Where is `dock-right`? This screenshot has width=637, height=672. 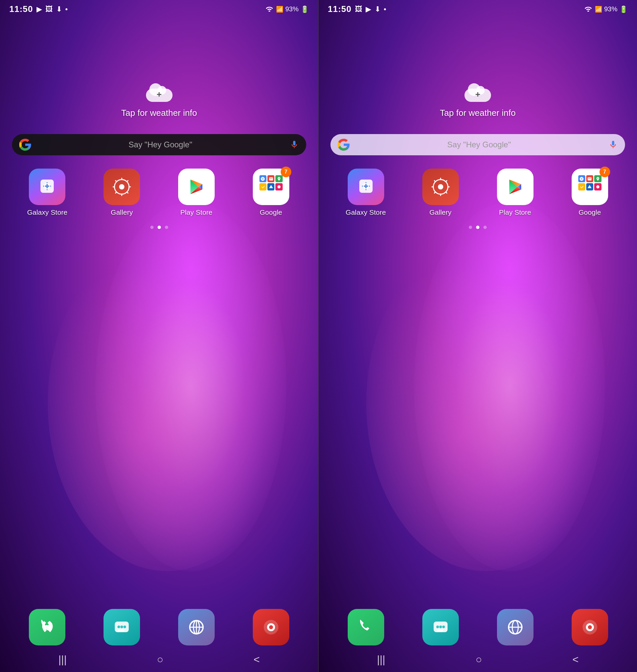 dock-right is located at coordinates (478, 627).